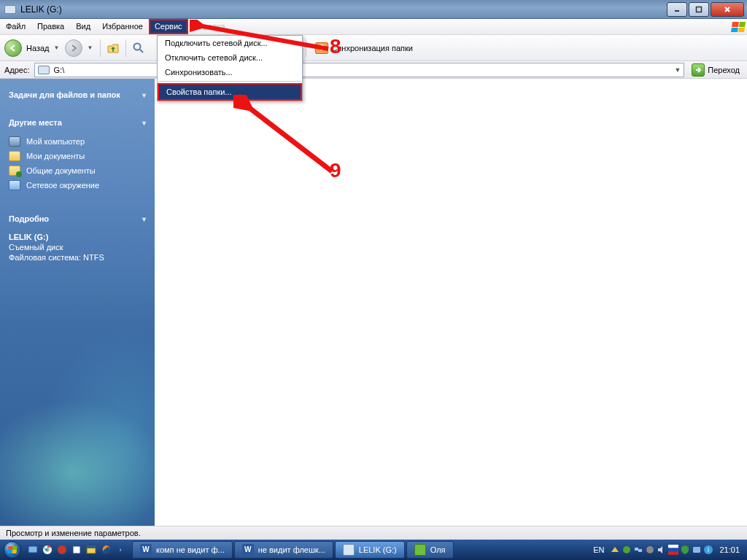  Describe the element at coordinates (716, 70) in the screenshot. I see `go-button: Переход` at that location.